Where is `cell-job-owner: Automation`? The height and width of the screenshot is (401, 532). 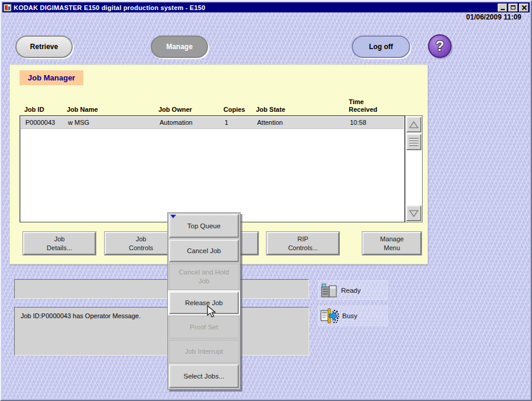 cell-job-owner: Automation is located at coordinates (176, 122).